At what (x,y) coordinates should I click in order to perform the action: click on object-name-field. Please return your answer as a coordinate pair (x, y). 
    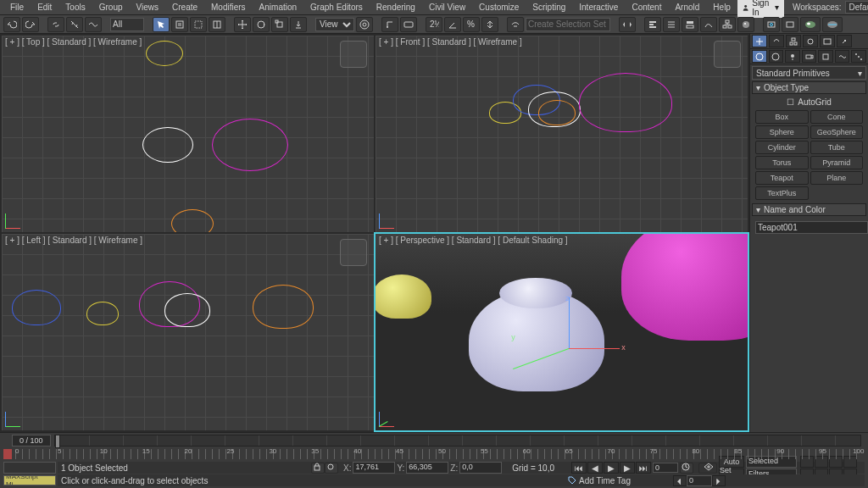
    Looking at the image, I should click on (812, 227).